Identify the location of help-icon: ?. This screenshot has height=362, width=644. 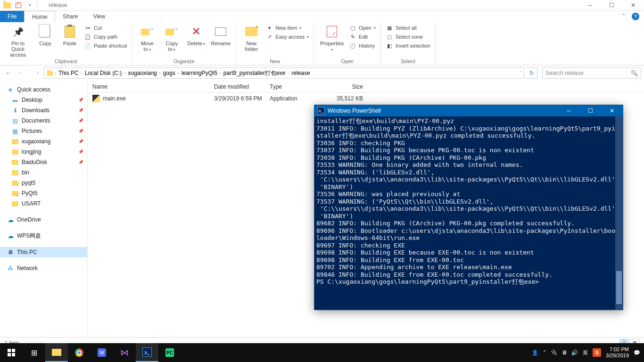
(636, 16).